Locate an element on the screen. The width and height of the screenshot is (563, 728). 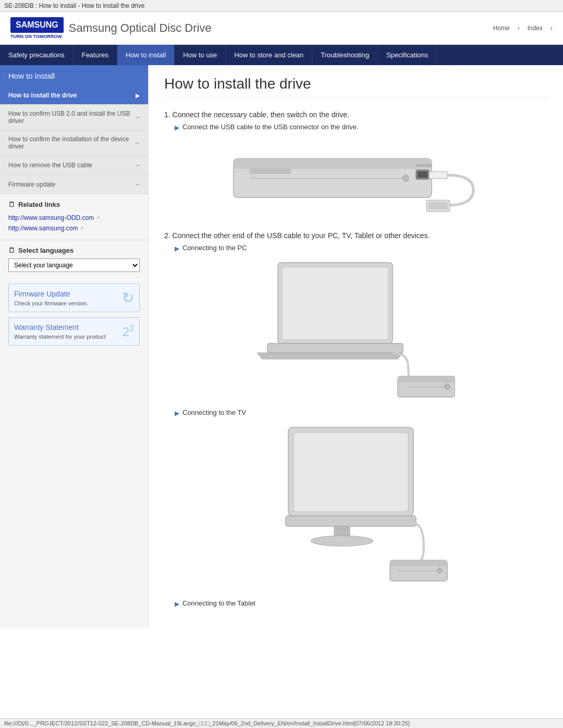
step-2-sub-tablet-label: Connecting to the Tablet is located at coordinates (219, 603).